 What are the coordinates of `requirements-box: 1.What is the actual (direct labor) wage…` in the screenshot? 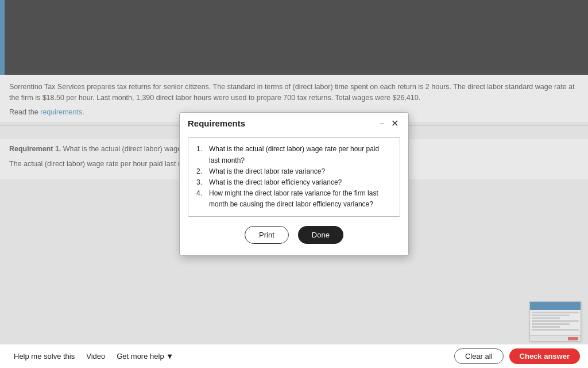 It's located at (294, 158).